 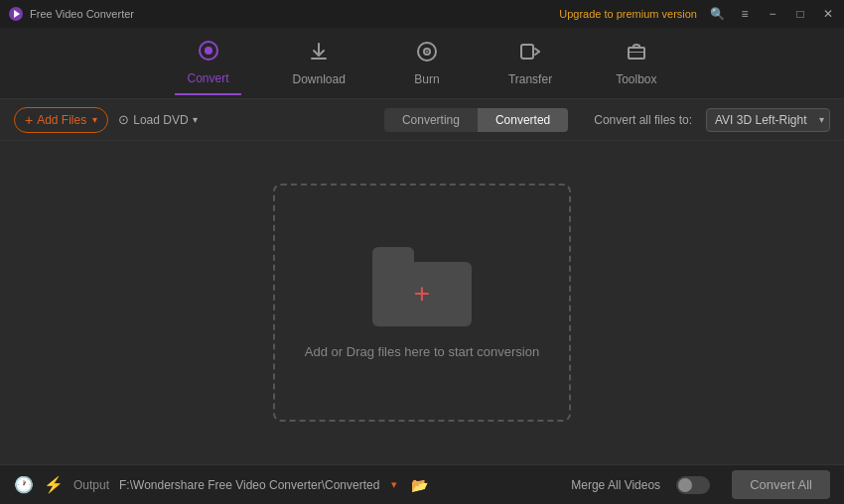 I want to click on close-button: ✕, so click(x=828, y=14).